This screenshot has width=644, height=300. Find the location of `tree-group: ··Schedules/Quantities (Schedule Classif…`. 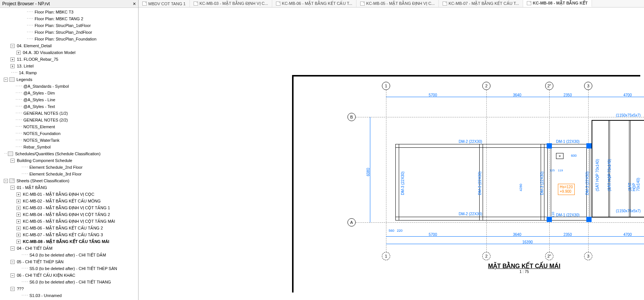

tree-group: ··Schedules/Quantities (Schedule Classif… is located at coordinates (69, 154).